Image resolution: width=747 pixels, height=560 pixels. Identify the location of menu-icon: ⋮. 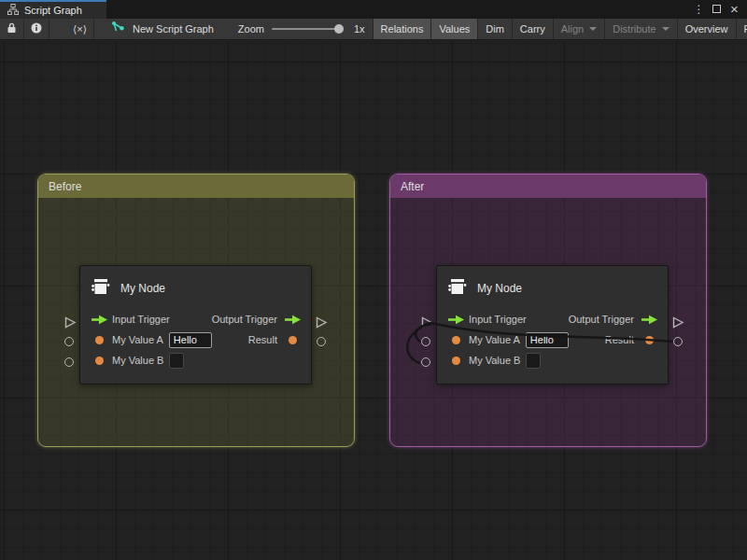
(698, 9).